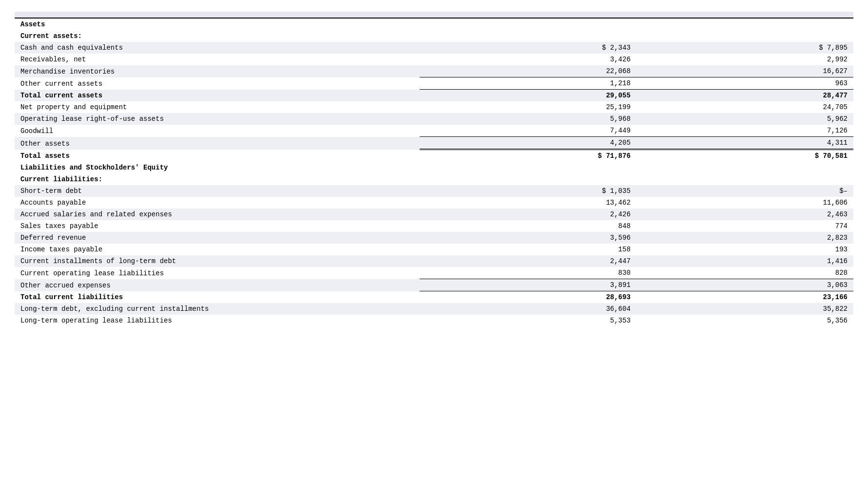  Describe the element at coordinates (528, 238) in the screenshot. I see `row-col1: 3,596` at that location.